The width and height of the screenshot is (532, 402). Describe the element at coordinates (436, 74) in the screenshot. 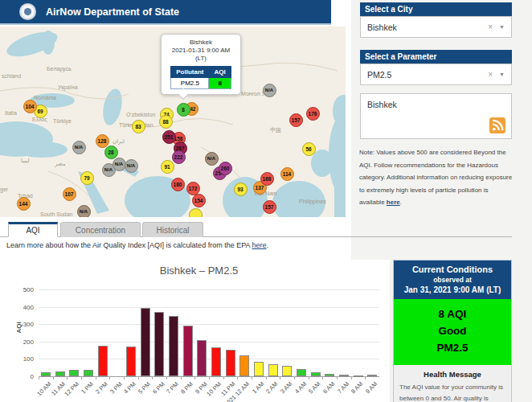

I see `parameter-select: PM2.5 × ▼` at that location.